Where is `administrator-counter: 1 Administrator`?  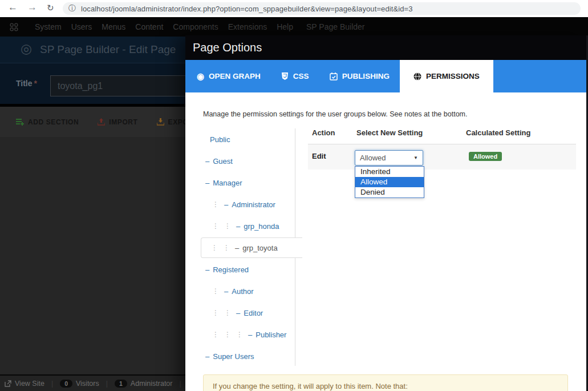 administrator-counter: 1 Administrator is located at coordinates (144, 384).